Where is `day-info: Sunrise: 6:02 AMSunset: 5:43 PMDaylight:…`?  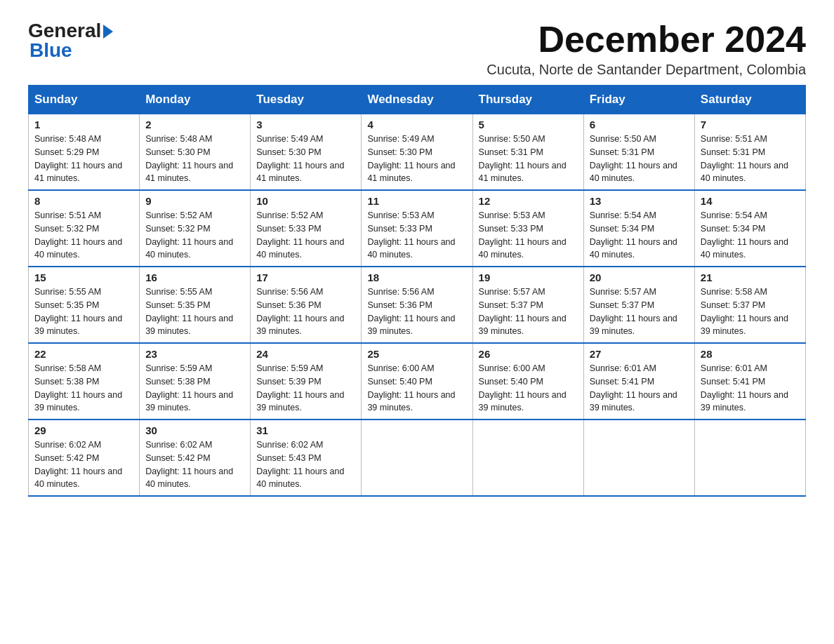 day-info: Sunrise: 6:02 AMSunset: 5:43 PMDaylight:… is located at coordinates (300, 464).